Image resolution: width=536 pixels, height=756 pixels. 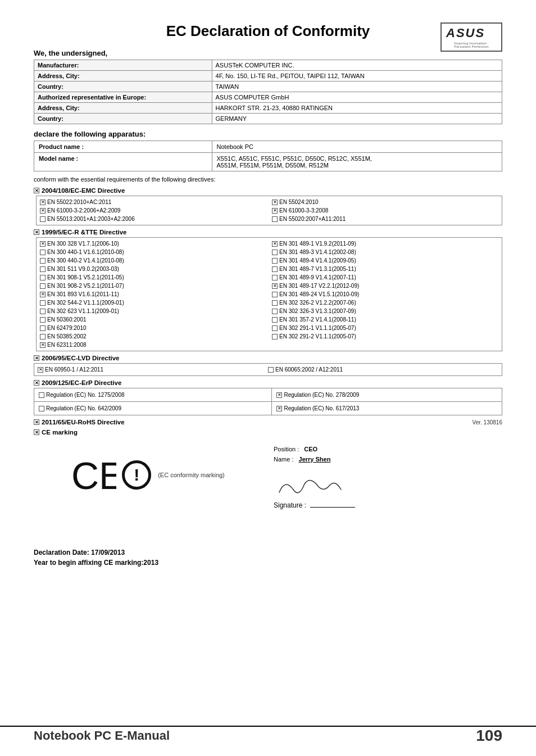 I want to click on checkbox-item: Regulation (EC) No. 278/2009, so click(x=387, y=395).